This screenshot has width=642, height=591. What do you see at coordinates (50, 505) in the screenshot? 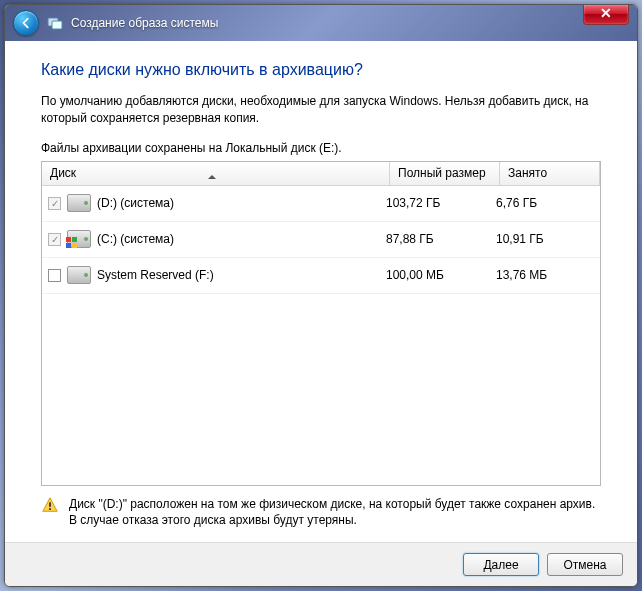
I see `warning-icon` at bounding box center [50, 505].